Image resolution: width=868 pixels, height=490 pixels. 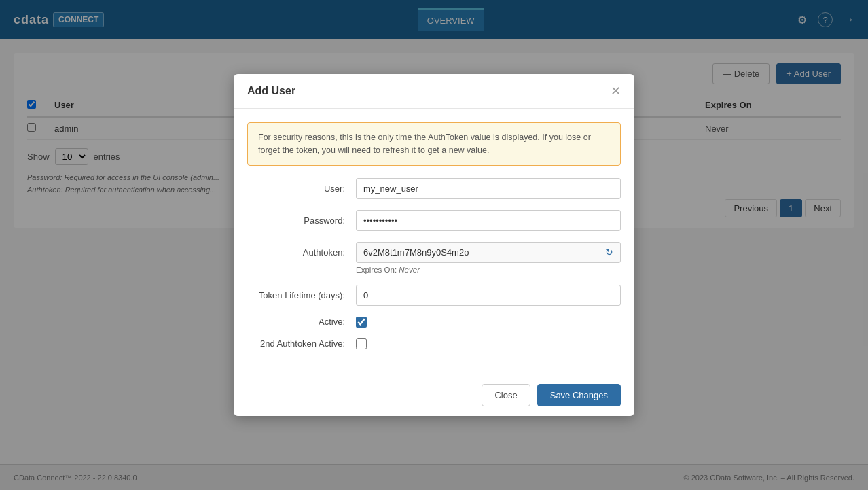 I want to click on password-field-group: Password:, so click(x=434, y=220).